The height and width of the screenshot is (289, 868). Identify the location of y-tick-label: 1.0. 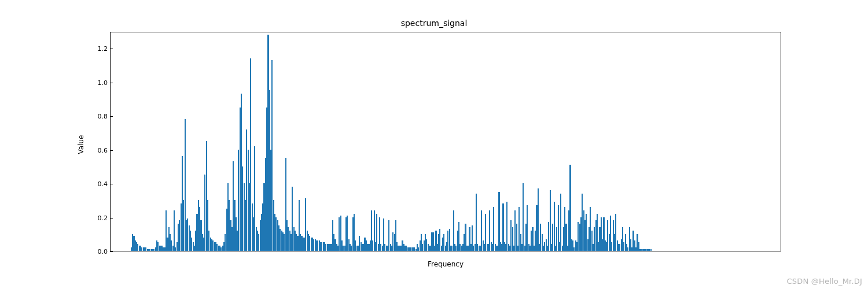
(103, 82).